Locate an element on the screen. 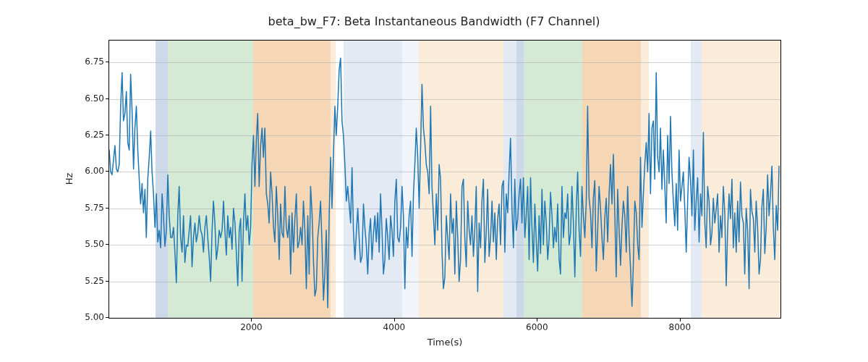 The width and height of the screenshot is (868, 362). y-tick-label: 5.75 is located at coordinates (90, 208).